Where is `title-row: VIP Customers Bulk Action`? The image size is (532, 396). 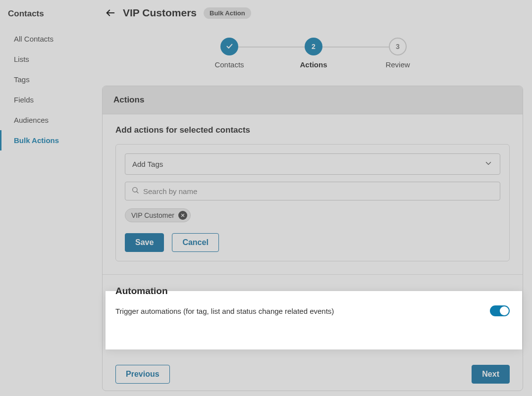
title-row: VIP Customers Bulk Action is located at coordinates (314, 13).